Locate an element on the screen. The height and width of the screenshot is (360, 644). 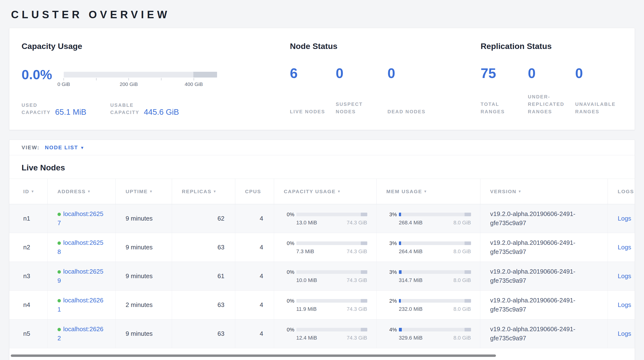
table-bottom-strip is located at coordinates (322, 354).